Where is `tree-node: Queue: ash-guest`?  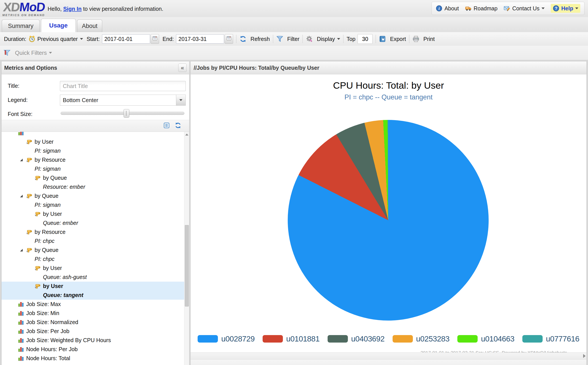 tree-node: Queue: ash-guest is located at coordinates (93, 277).